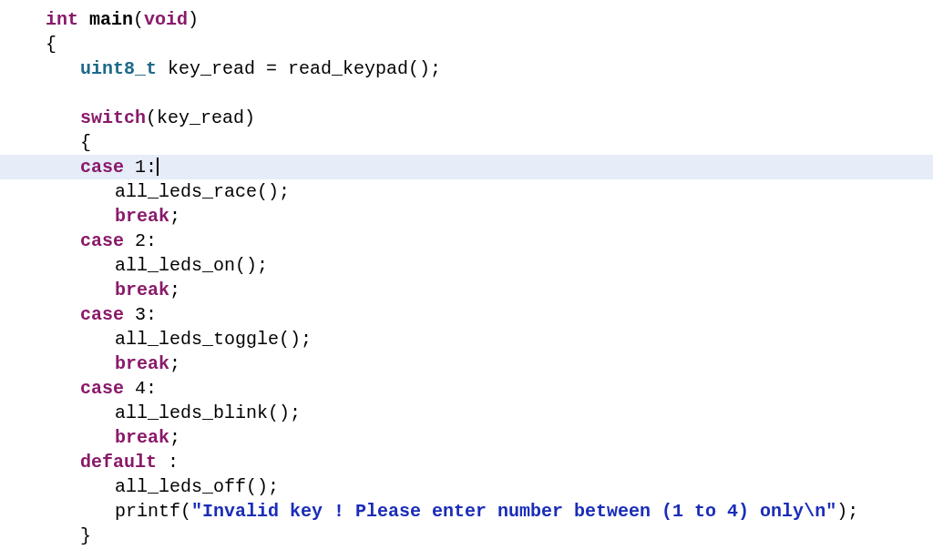 The width and height of the screenshot is (933, 560). Describe the element at coordinates (466, 413) in the screenshot. I see `code-line: all_leds_blink();` at that location.